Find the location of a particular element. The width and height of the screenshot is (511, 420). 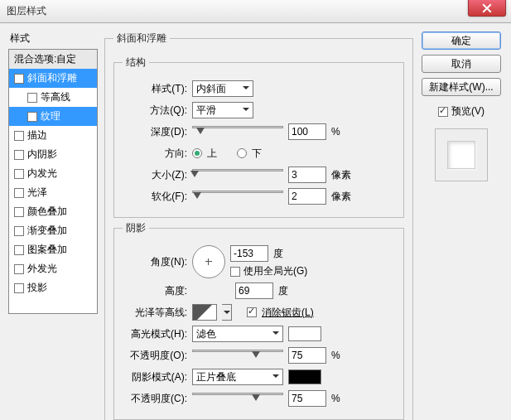

styles-label: 样式 is located at coordinates (53, 38).